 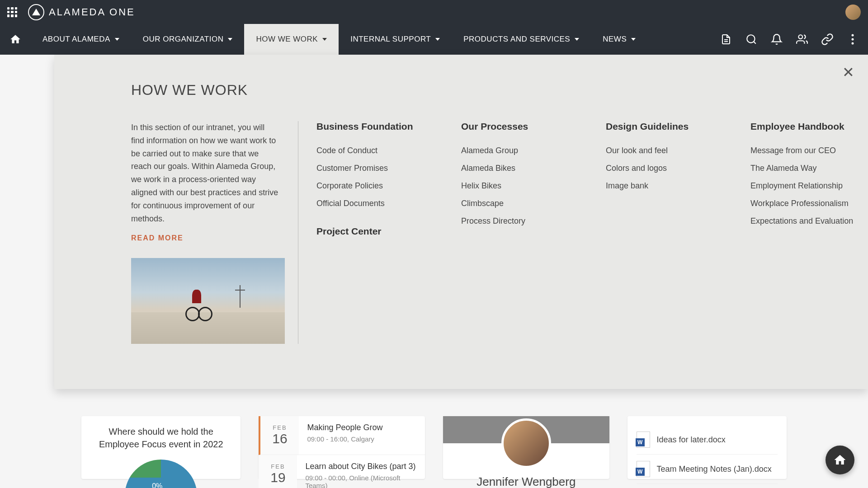 What do you see at coordinates (521, 39) in the screenshot?
I see `nav-products-services: PRODUCTS AND SERVICES` at bounding box center [521, 39].